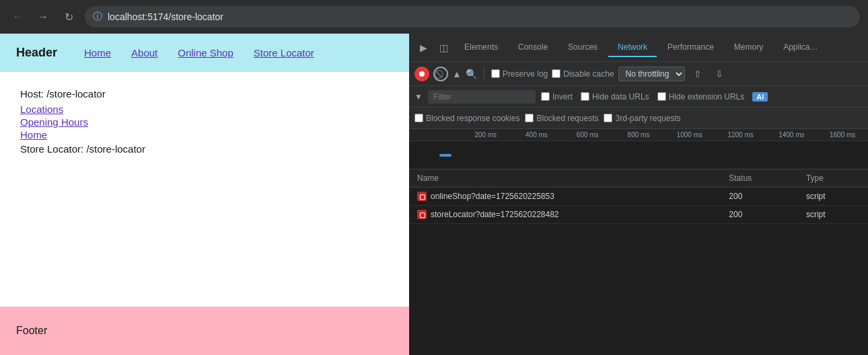 The width and height of the screenshot is (868, 355). Describe the element at coordinates (205, 52) in the screenshot. I see `page-header: Header Home About Online Shop Store Loca…` at that location.